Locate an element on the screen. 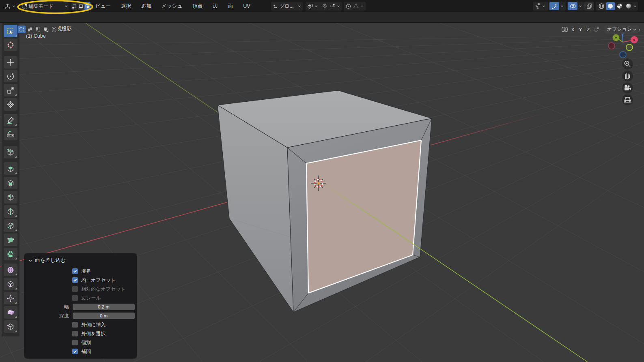 This screenshot has height=362, width=644. tool-poly-build-button is located at coordinates (11, 240).